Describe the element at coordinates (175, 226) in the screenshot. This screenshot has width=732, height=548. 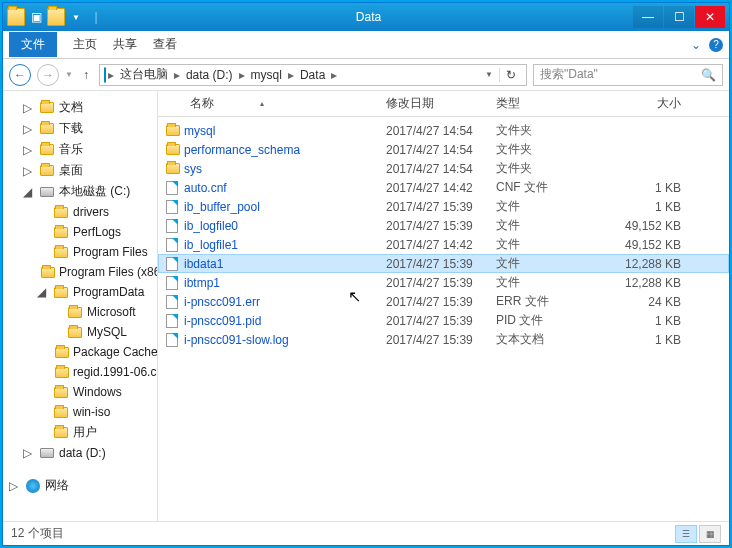
I see `file-icon` at that location.